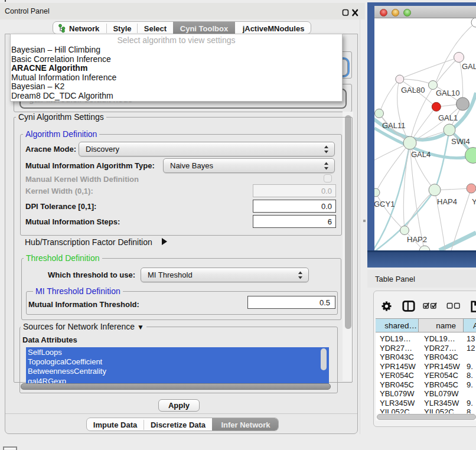 The height and width of the screenshot is (450, 476). What do you see at coordinates (469, 66) in the screenshot?
I see `svg-text: GAL` at bounding box center [469, 66].